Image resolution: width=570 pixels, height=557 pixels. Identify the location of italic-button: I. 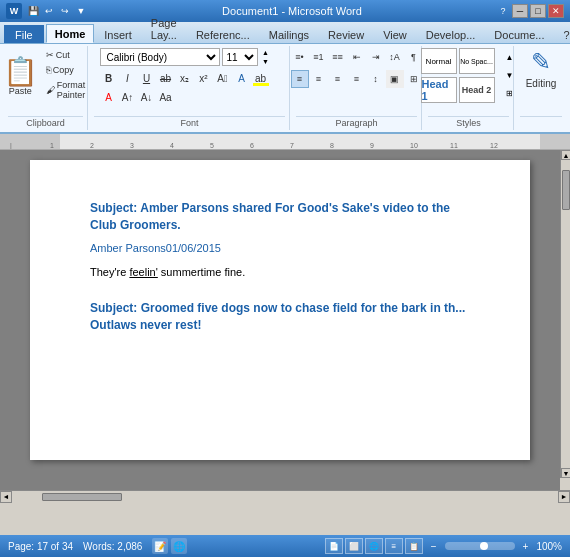
(128, 78).